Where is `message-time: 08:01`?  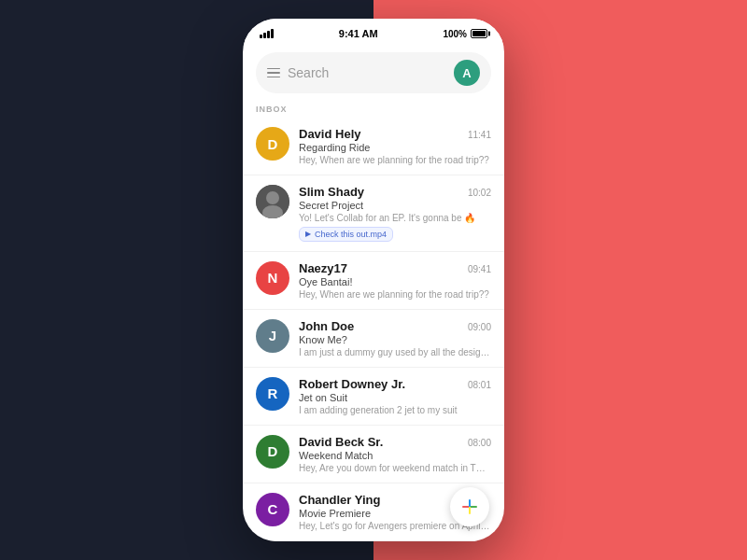 message-time: 08:01 is located at coordinates (480, 385).